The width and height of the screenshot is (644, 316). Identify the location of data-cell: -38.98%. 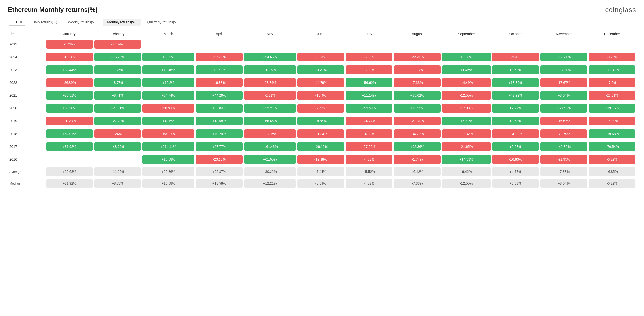
(168, 108).